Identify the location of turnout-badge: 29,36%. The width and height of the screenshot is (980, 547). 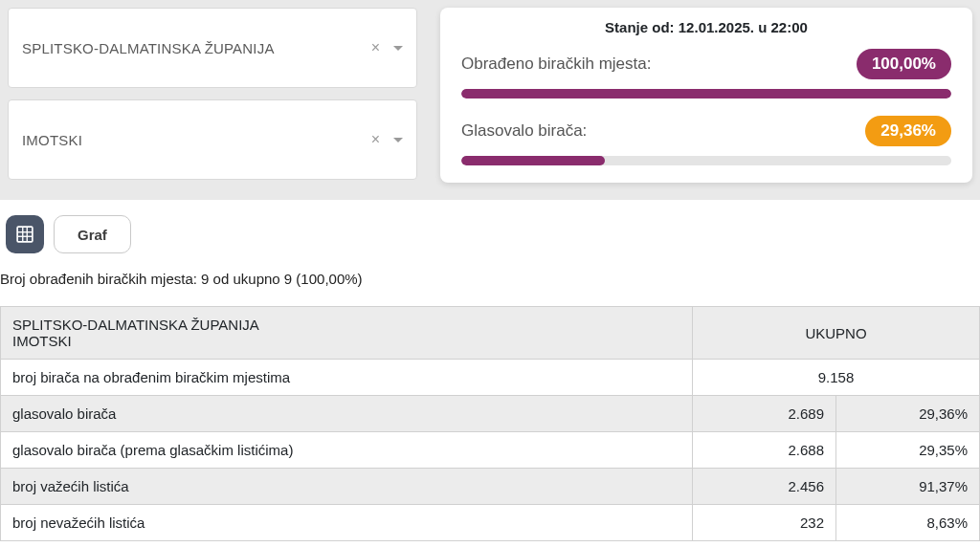
(908, 131).